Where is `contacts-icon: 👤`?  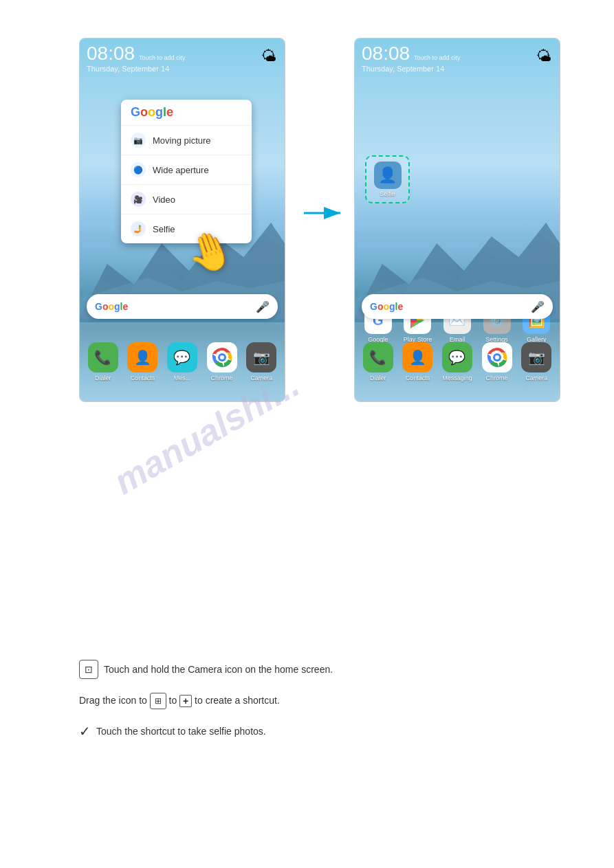 contacts-icon: 👤 is located at coordinates (142, 357).